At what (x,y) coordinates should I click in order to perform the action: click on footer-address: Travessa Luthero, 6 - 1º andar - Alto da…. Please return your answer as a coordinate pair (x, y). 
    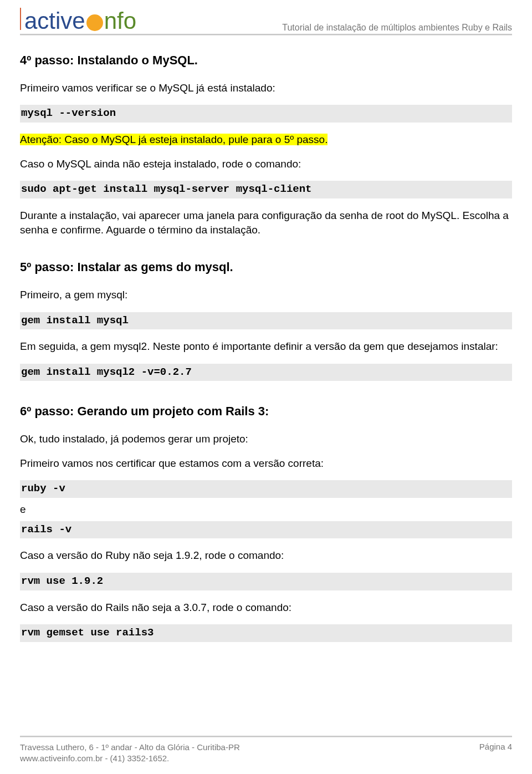
    Looking at the image, I should click on (130, 747).